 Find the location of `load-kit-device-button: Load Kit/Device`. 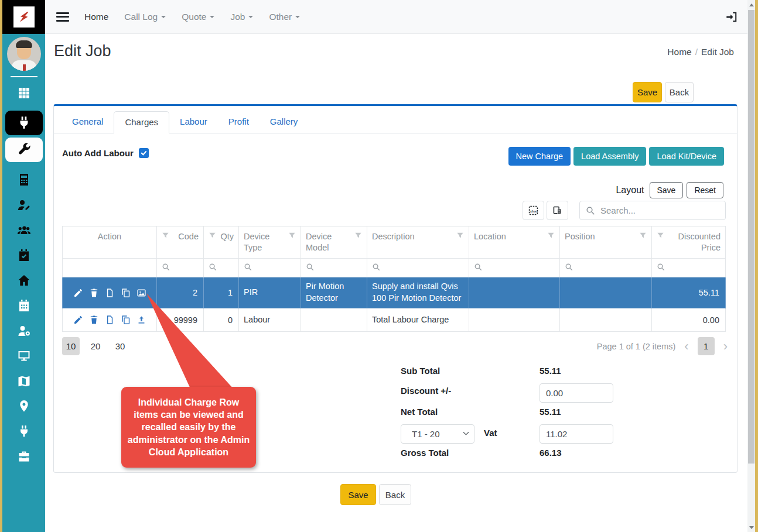

load-kit-device-button: Load Kit/Device is located at coordinates (687, 156).